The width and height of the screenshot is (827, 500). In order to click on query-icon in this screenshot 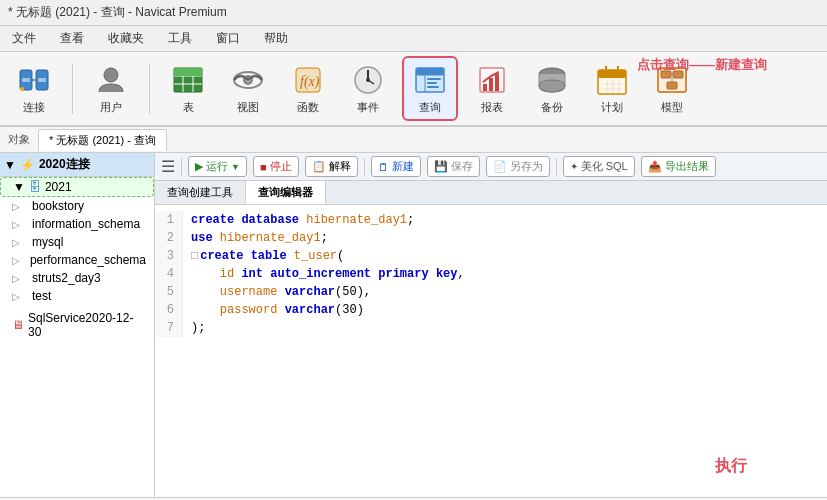, I will do `click(430, 80)`.